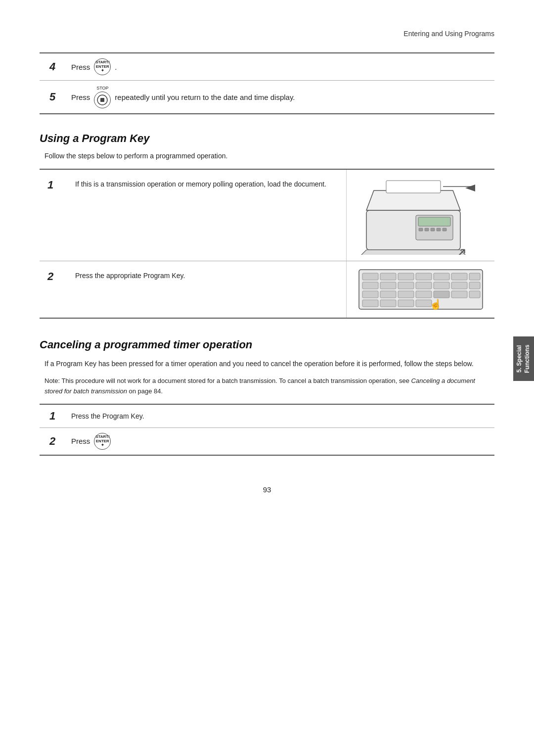 The image size is (534, 756). I want to click on section2-steps-group: 1 Press the Program Key. 2 Press START/E…, so click(267, 429).